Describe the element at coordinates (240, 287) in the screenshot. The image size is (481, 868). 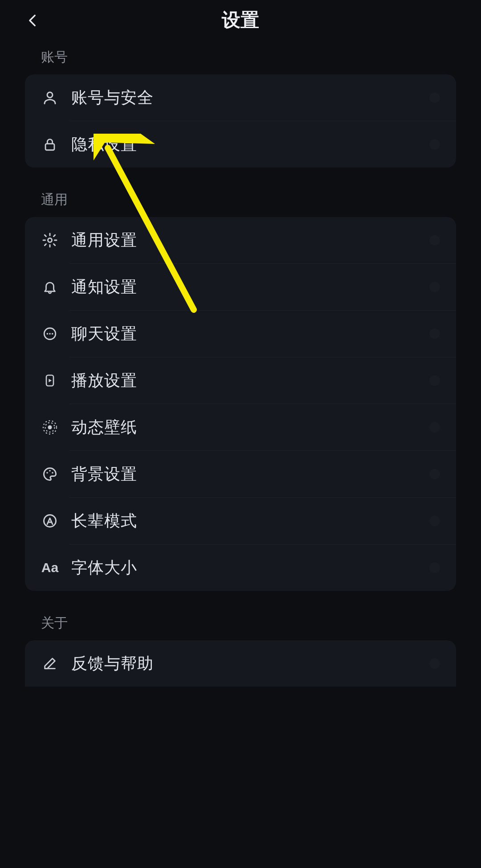
I see `row-notification-settings: 通知设置` at that location.